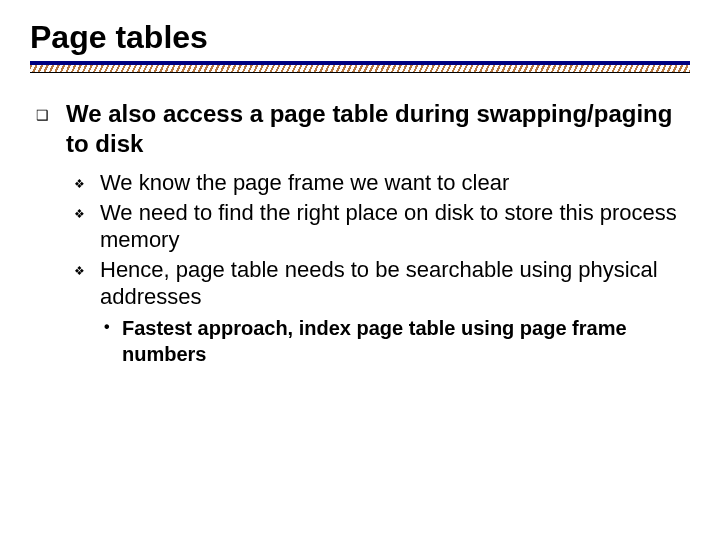 This screenshot has width=720, height=540. Describe the element at coordinates (406, 341) in the screenshot. I see `bullet-text: Fastest approach, index page table using…` at that location.